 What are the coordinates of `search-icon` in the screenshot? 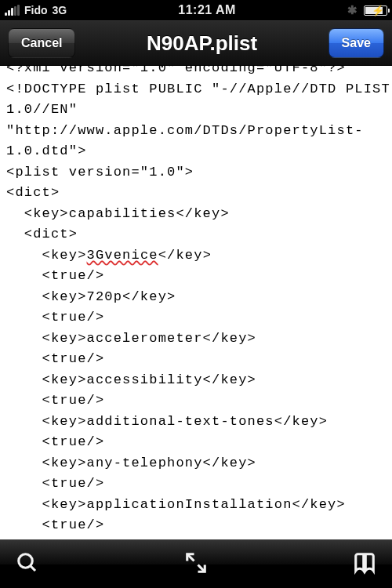 It's located at (27, 564).